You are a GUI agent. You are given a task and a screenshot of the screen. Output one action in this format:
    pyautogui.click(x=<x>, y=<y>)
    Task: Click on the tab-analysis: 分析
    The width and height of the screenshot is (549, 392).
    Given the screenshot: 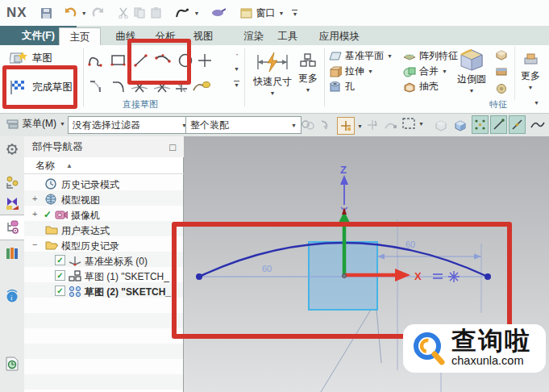 What is the action you would take?
    pyautogui.click(x=165, y=36)
    